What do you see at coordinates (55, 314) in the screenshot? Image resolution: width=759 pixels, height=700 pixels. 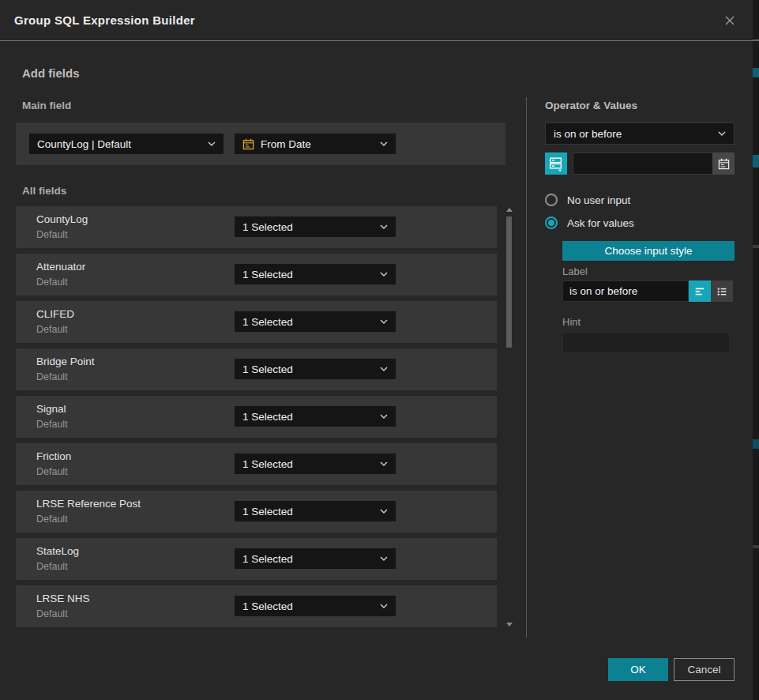 I see `field-name: CLIFED` at bounding box center [55, 314].